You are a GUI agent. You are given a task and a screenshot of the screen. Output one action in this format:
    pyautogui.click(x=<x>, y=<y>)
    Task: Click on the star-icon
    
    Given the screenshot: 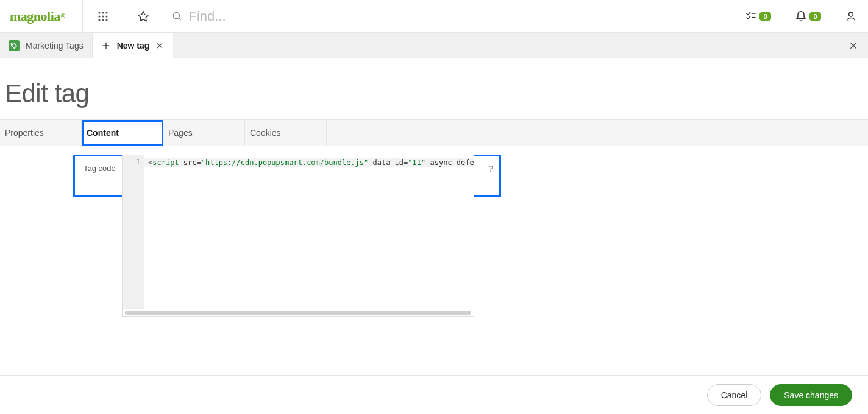 What is the action you would take?
    pyautogui.click(x=143, y=16)
    